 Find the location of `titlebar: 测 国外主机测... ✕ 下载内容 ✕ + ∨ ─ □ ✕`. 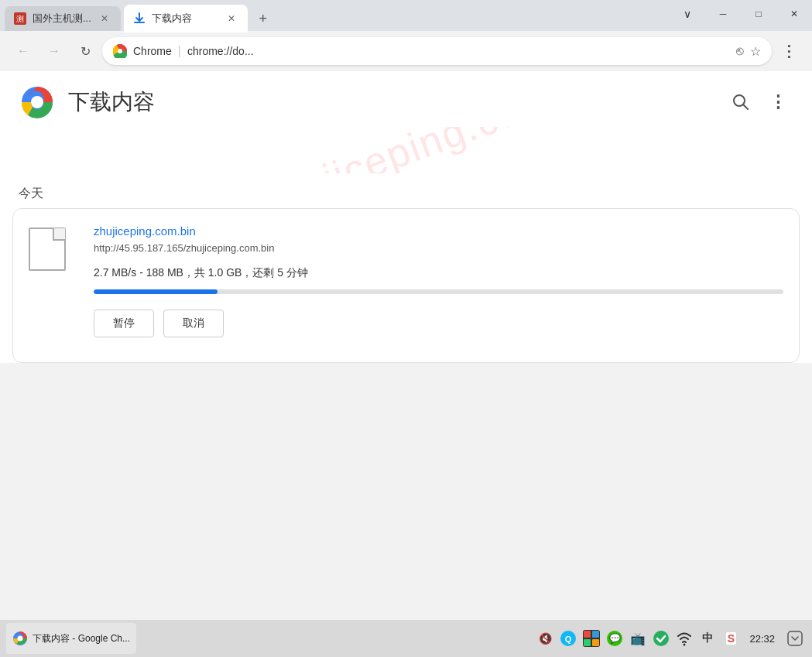

titlebar: 测 国外主机测... ✕ 下载内容 ✕ + ∨ ─ □ ✕ is located at coordinates (406, 15).